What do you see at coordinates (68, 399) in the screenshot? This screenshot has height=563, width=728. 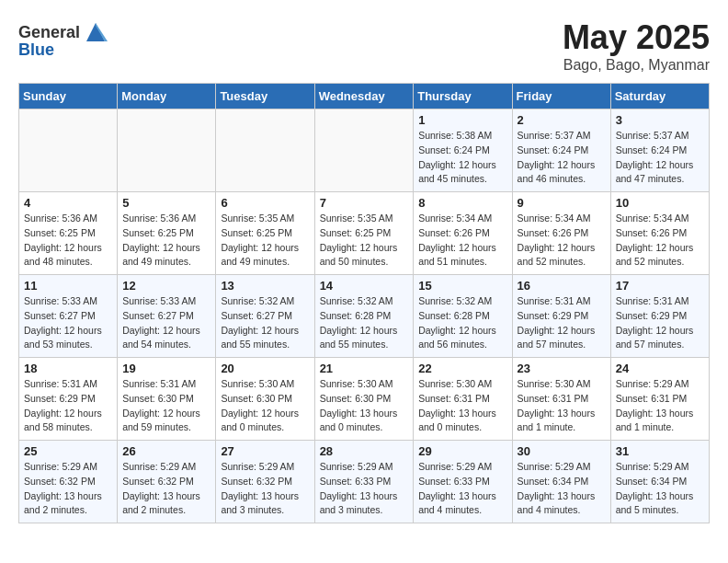 I see `calendar-cell: 18Sunrise: 5:31 AM Sunset: 6:29 PM Dayli…` at bounding box center [68, 399].